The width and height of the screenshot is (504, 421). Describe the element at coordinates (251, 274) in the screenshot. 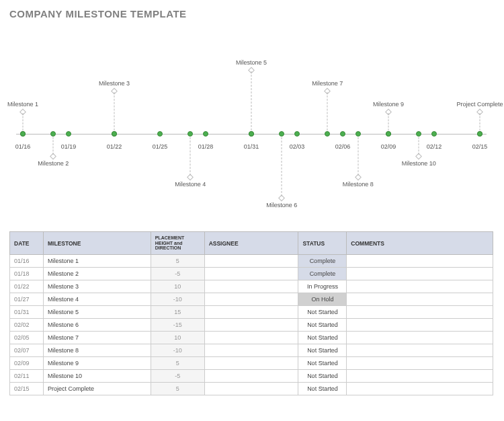

I see `table-row: 01/18Milestone 2-5Complete` at that location.